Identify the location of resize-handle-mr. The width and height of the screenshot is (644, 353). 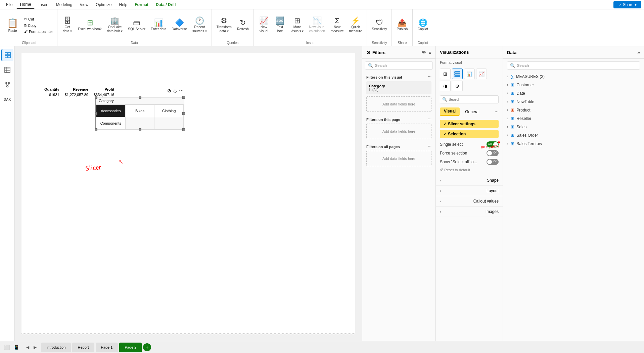
(184, 114).